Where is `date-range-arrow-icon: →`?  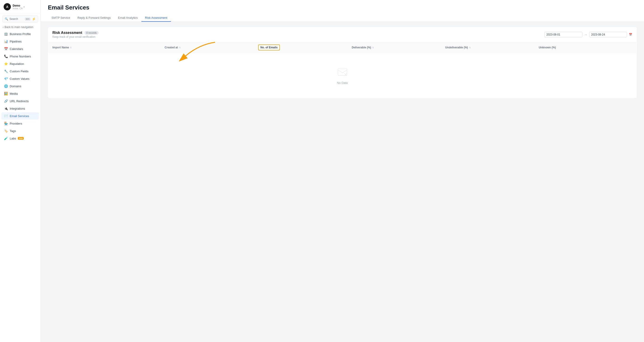 date-range-arrow-icon: → is located at coordinates (586, 35).